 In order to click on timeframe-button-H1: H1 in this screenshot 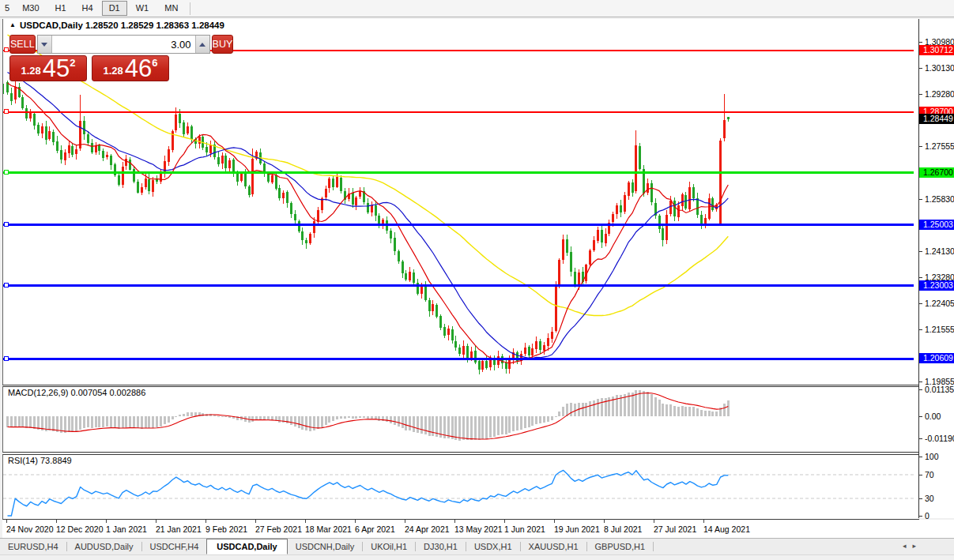, I will do `click(61, 8)`.